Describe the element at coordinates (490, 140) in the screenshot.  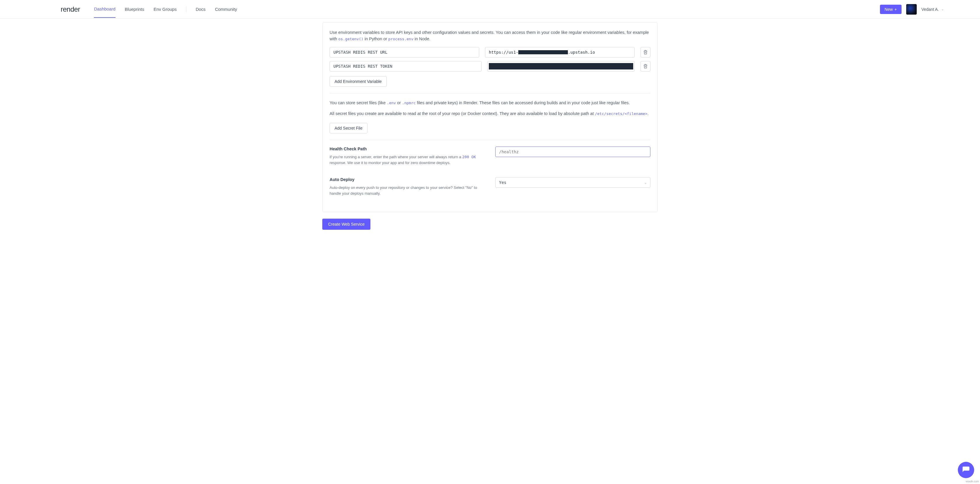
I see `section-divider` at that location.